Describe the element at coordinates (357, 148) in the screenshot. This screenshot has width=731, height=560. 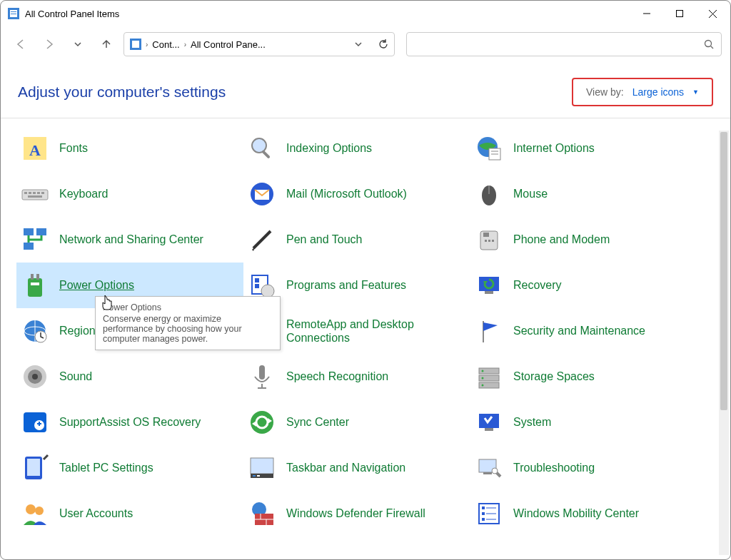
I see `item-indexing: Indexing Options` at that location.